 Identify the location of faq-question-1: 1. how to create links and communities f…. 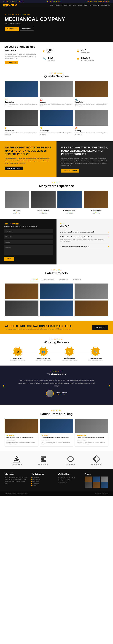
(85, 232).